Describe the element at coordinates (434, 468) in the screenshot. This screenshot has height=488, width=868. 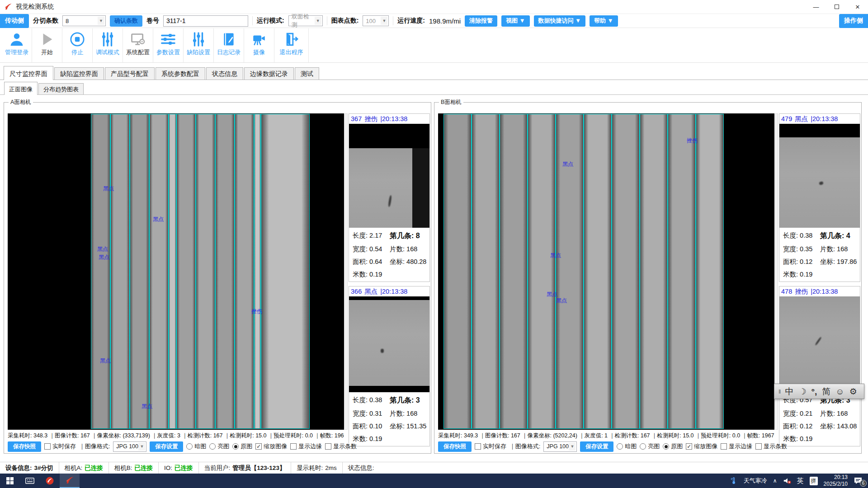
I see `app-status-bar: 设备信息:3#分切 相机A:已连接 相机B:已连接 IO:已连接 当前用户:管理…` at that location.